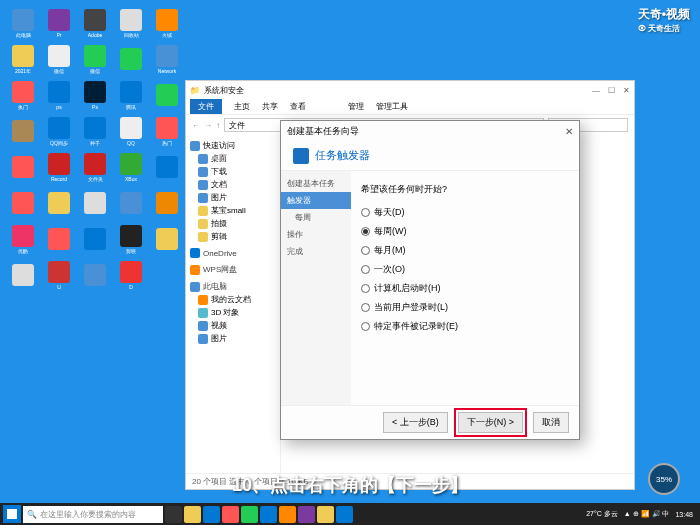 The height and width of the screenshot is (525, 700). What do you see at coordinates (602, 514) in the screenshot?
I see `weather-widget: 27°C 多云` at bounding box center [602, 514].